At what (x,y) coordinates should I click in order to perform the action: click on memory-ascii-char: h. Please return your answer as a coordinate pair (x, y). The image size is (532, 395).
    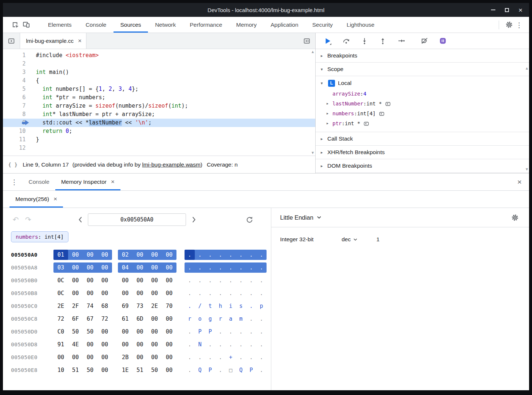
    Looking at the image, I should click on (220, 306).